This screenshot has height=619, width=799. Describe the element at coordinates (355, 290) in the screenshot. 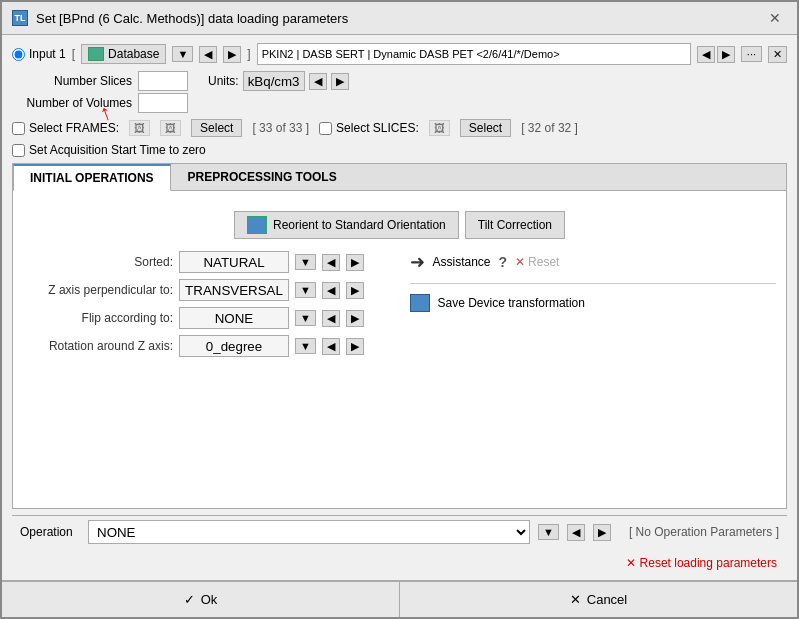

I see `zaxis-next-btn: ▶` at that location.